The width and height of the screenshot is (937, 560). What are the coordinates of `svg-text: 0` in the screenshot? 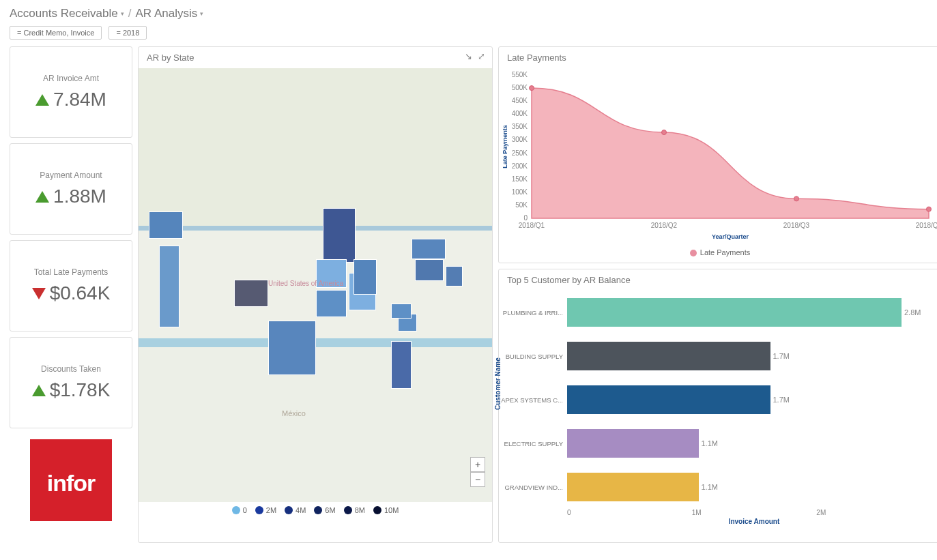 It's located at (525, 218).